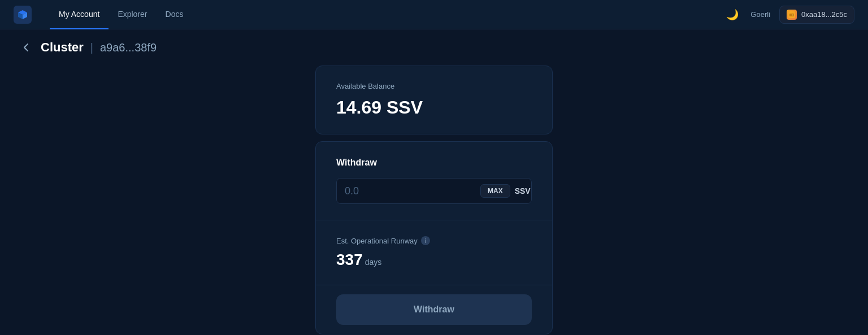  I want to click on wallet-connect-button: 0xaa18...2c5c, so click(817, 15).